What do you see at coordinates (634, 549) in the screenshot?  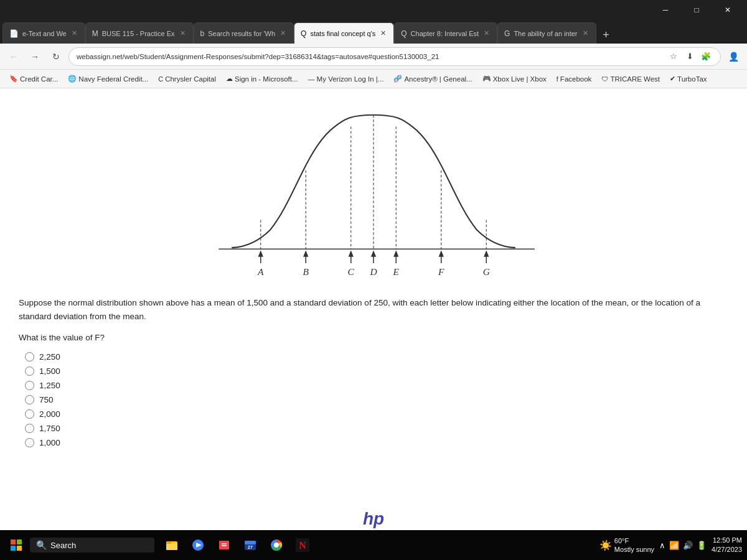 I see `weather-desc: Mostly sunny` at bounding box center [634, 549].